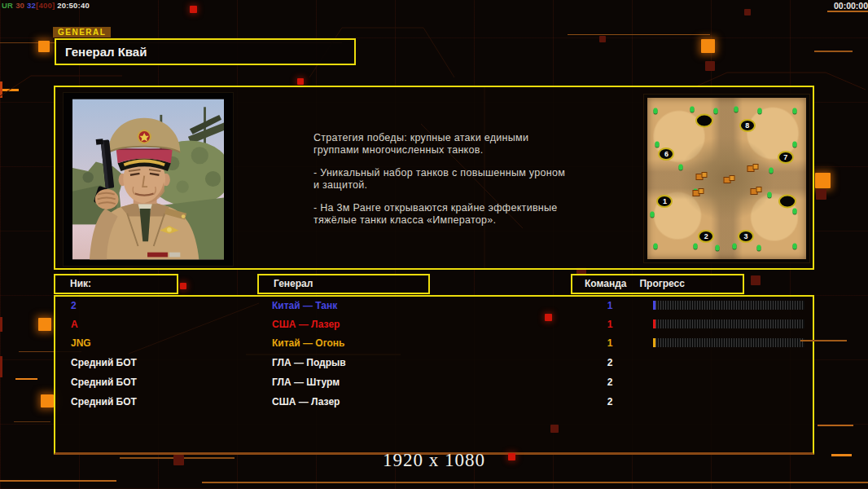  What do you see at coordinates (450, 186) in the screenshot?
I see `description-line: и защитой.` at bounding box center [450, 186].